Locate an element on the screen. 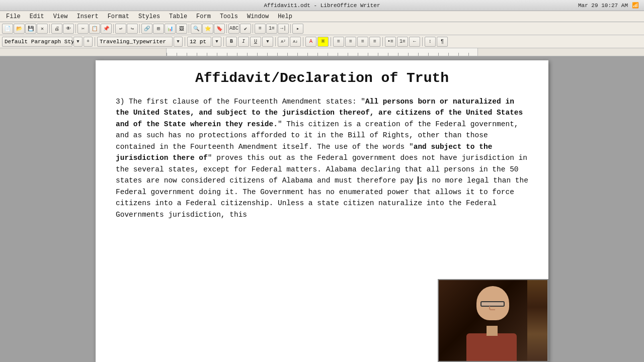 Image resolution: width=644 pixels, height=362 pixels. person-nose is located at coordinates (492, 308).